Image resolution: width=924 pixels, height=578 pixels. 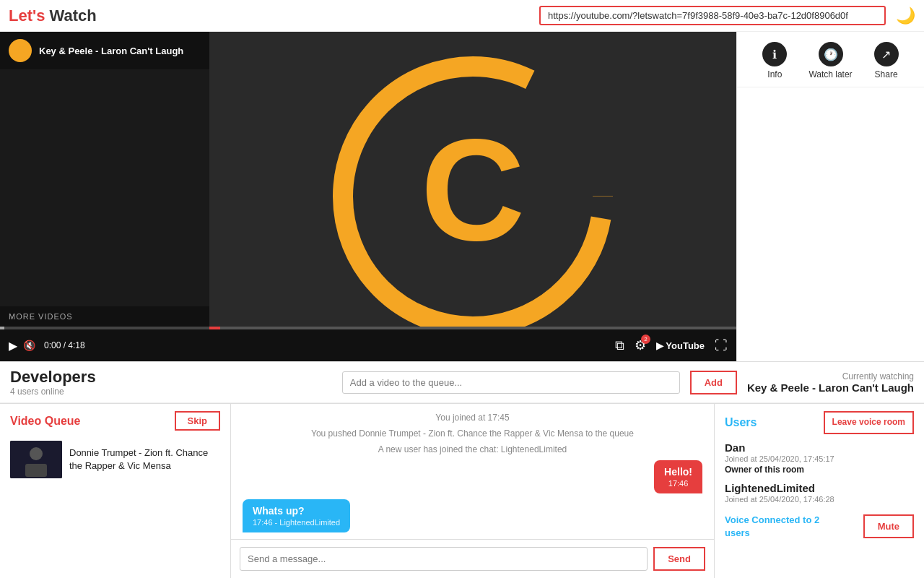 What do you see at coordinates (679, 472) in the screenshot?
I see `bubble-text-hello: Hello!` at bounding box center [679, 472].